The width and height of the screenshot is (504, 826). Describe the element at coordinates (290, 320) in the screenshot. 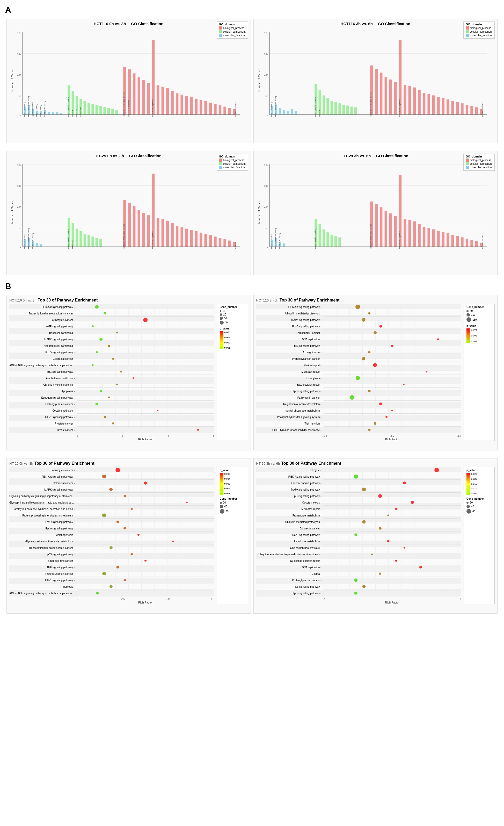

I see `pathway-label: MAPK signaling pathway -` at that location.